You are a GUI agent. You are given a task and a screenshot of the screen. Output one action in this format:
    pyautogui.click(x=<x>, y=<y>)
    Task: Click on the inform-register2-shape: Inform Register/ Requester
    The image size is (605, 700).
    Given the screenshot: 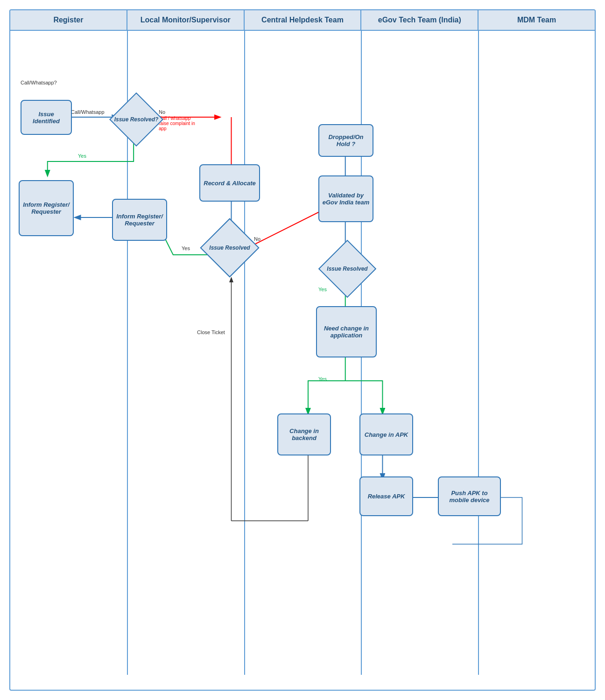 What is the action you would take?
    pyautogui.click(x=140, y=220)
    